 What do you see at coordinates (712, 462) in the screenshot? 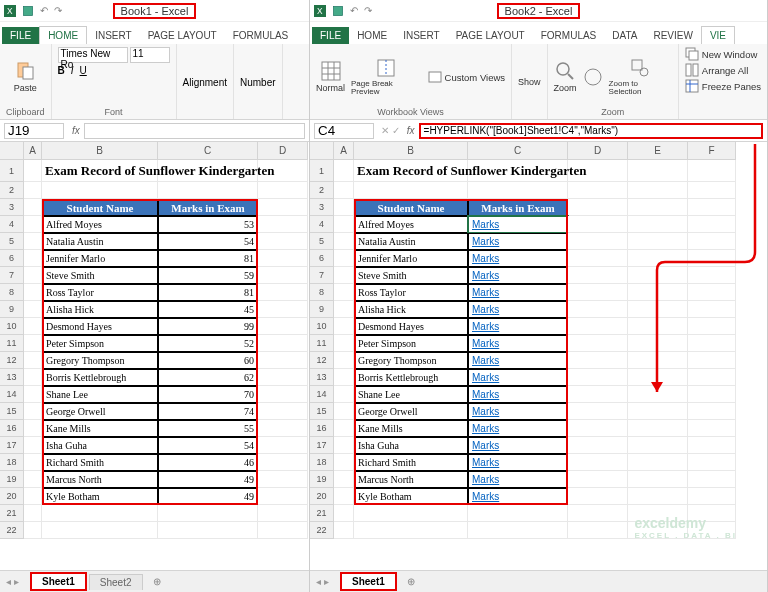
I see `cell-F18` at bounding box center [712, 462].